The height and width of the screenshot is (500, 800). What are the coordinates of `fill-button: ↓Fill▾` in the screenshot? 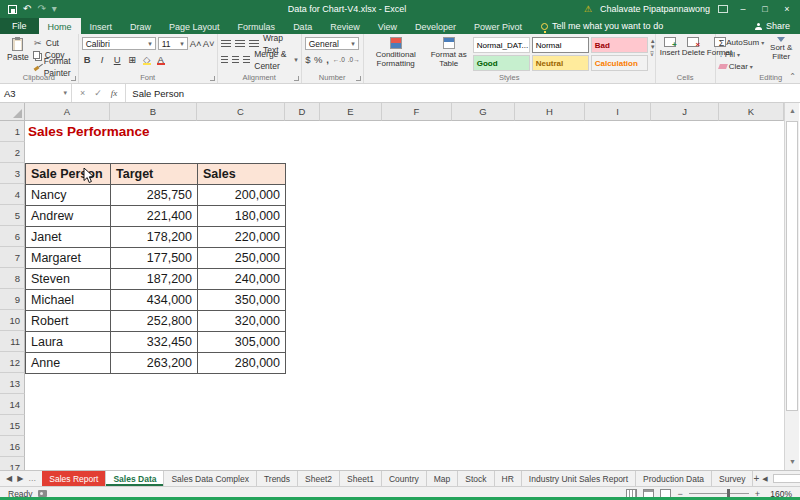 It's located at (742, 54).